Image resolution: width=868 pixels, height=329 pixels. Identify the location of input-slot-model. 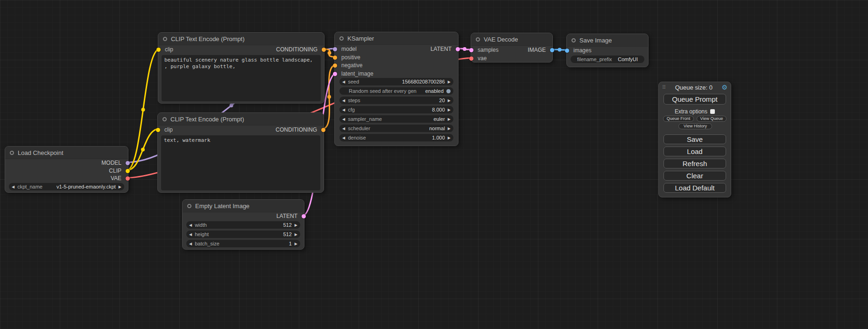
(335, 49).